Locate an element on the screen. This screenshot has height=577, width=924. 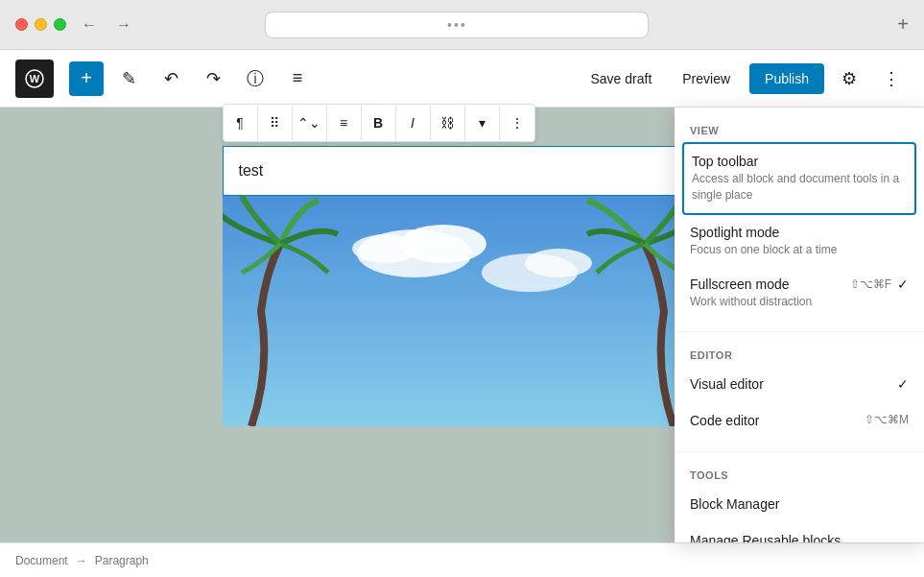
block-toolbar: ¶ ⠿ ⌃⌄ ≡ B I ⛓ is located at coordinates (379, 123).